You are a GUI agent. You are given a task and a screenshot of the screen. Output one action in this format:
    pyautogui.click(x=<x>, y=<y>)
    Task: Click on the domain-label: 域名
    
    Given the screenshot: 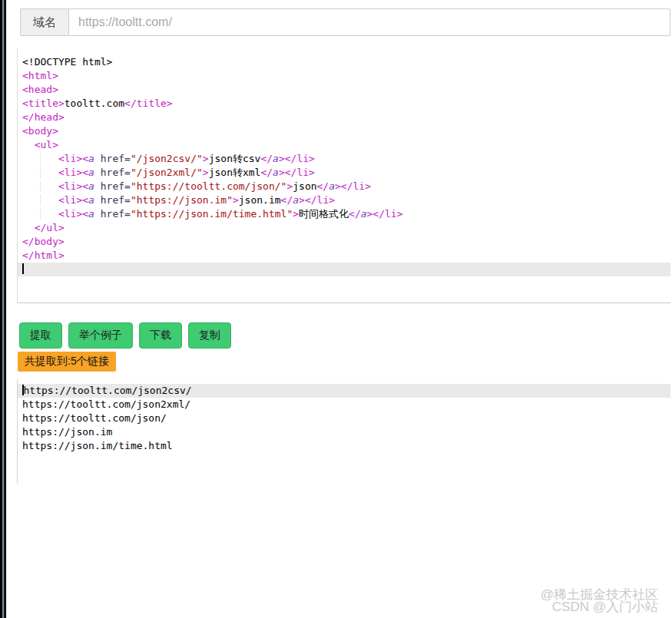 What is the action you would take?
    pyautogui.click(x=45, y=22)
    